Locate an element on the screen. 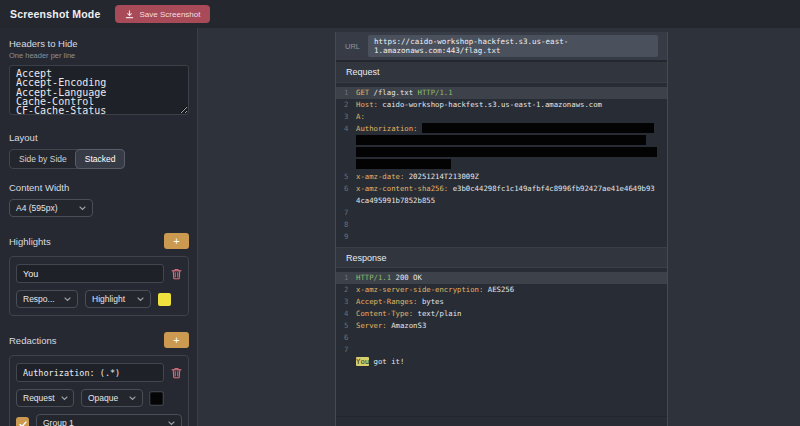 The width and height of the screenshot is (800, 426). group-value: Group 1 is located at coordinates (58, 422).